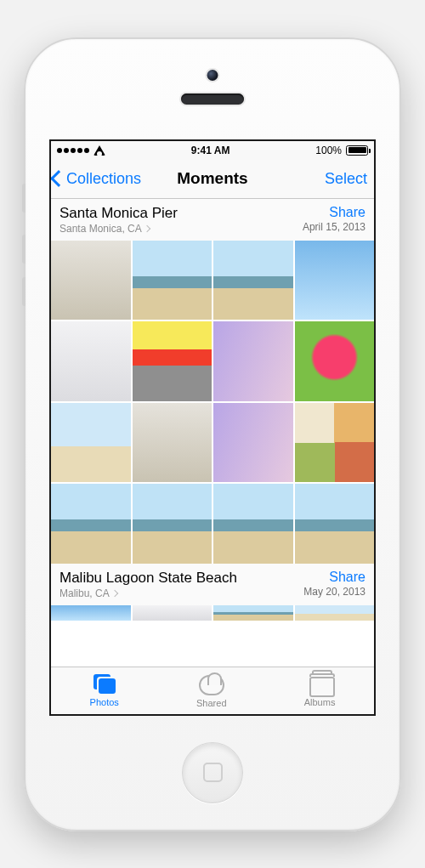 The height and width of the screenshot is (868, 425). Describe the element at coordinates (212, 179) in the screenshot. I see `navigation-bar: Collections Moments Select` at that location.